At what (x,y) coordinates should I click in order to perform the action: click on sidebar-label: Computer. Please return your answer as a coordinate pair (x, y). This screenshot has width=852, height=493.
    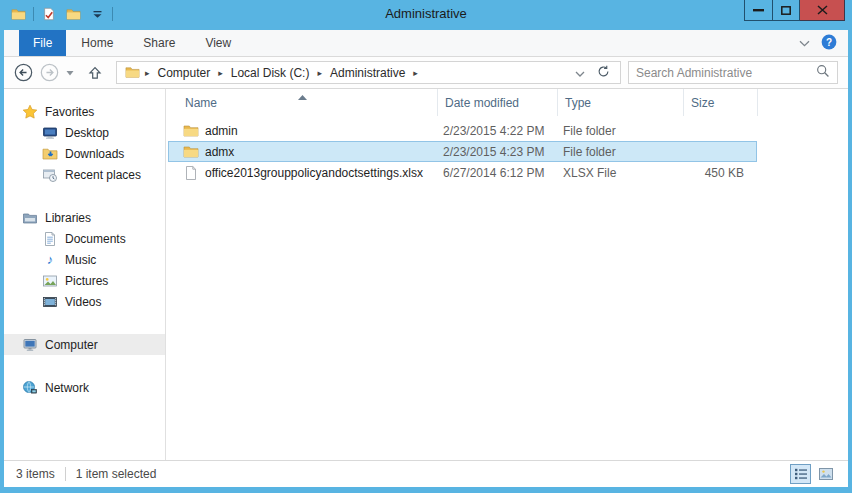
    Looking at the image, I should click on (72, 345).